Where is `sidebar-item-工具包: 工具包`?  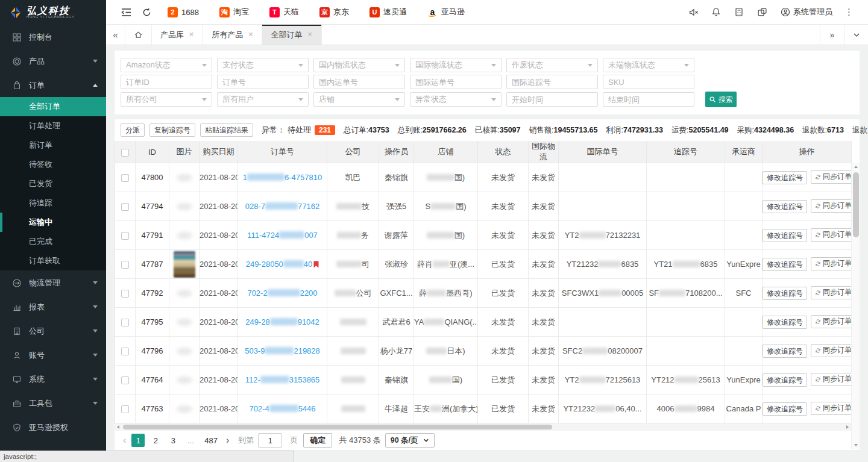 sidebar-item-工具包: 工具包 is located at coordinates (53, 403).